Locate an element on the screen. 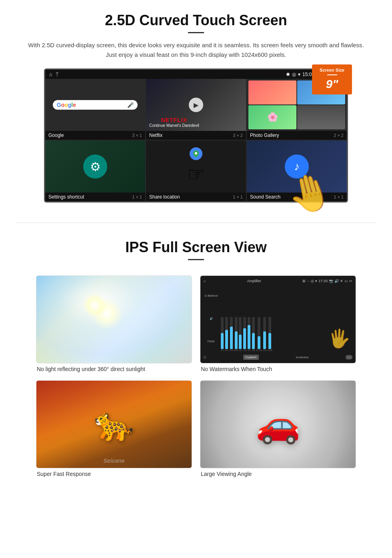 The width and height of the screenshot is (392, 558). google-app-name: Google is located at coordinates (56, 135).